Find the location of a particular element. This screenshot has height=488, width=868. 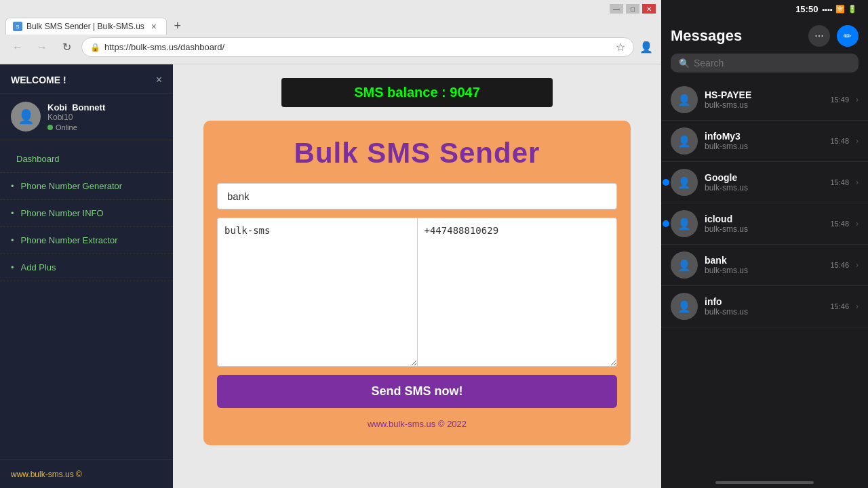

scroll-indicator is located at coordinates (765, 483).